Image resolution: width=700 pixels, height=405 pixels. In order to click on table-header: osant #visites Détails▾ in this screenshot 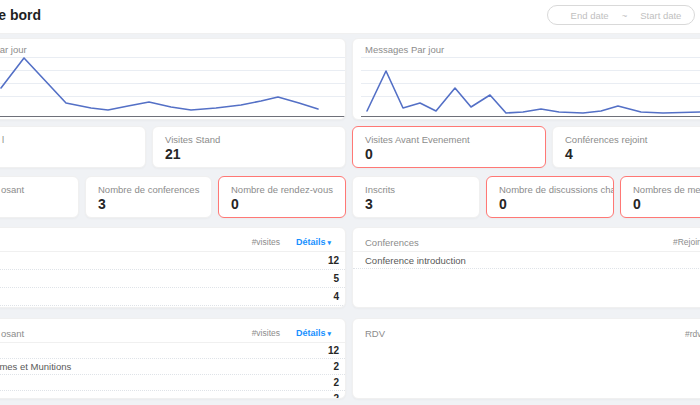, I will do `click(172, 331)`.